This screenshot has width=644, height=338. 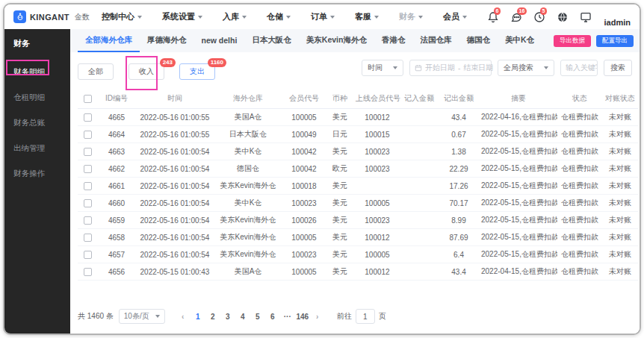 What do you see at coordinates (581, 68) in the screenshot?
I see `keyword-placeholder: 输入关键字` at bounding box center [581, 68].